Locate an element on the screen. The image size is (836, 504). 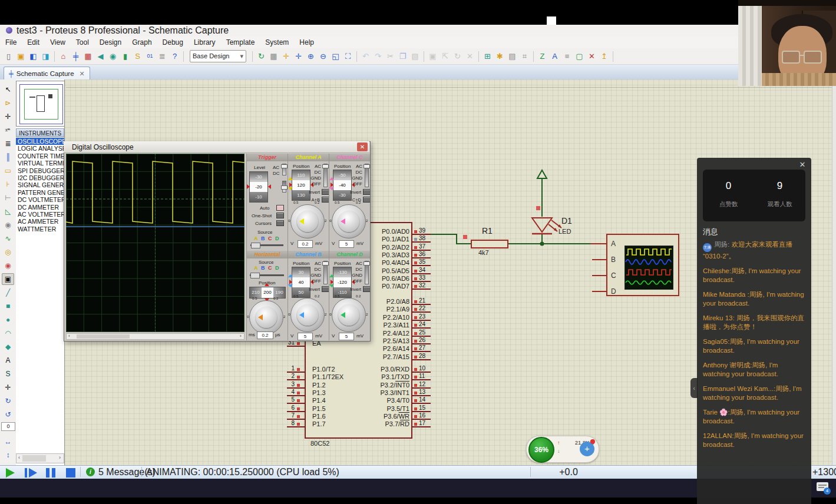
toolbar-copy-icon: ❐ is located at coordinates (403, 57).